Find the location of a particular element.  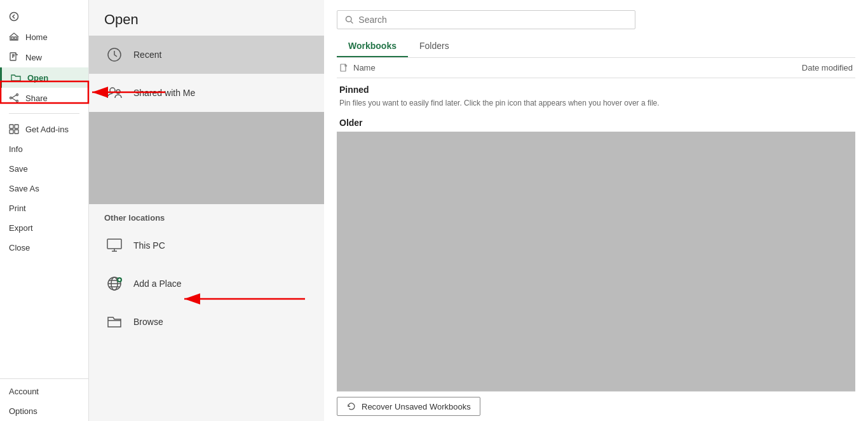

col-name-header: Name is located at coordinates (545, 67).